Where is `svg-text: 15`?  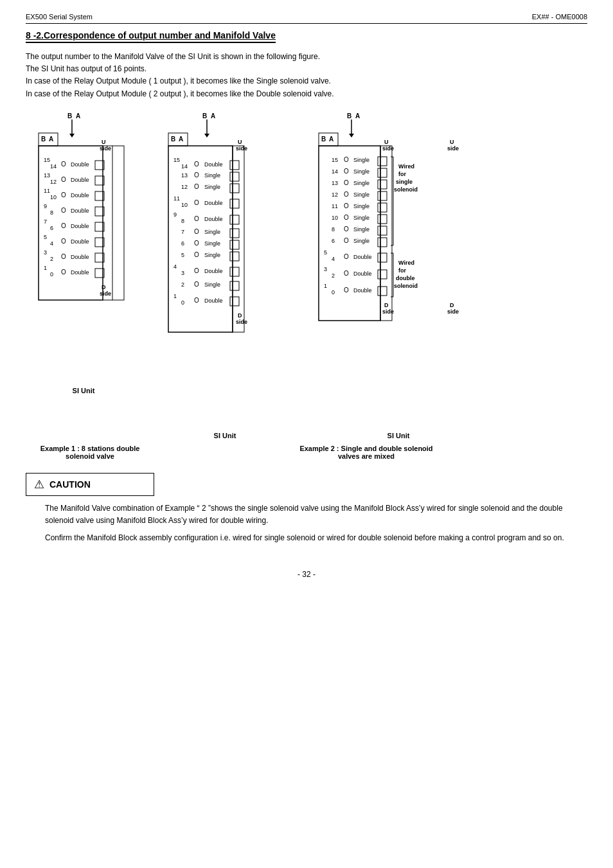
svg-text: 15 is located at coordinates (47, 160).